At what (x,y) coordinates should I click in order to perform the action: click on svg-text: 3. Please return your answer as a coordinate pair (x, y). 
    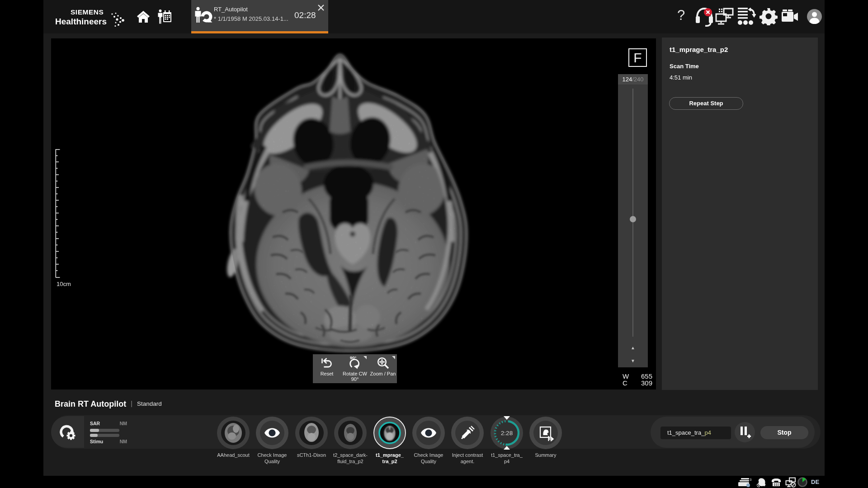
    Looking at the image, I should click on (750, 480).